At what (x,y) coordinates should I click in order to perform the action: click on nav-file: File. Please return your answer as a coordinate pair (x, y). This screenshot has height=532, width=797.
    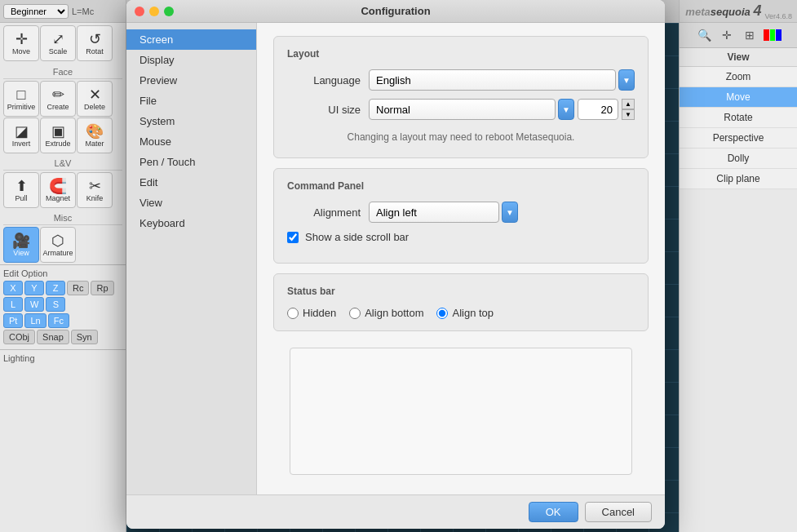
    Looking at the image, I should click on (191, 101).